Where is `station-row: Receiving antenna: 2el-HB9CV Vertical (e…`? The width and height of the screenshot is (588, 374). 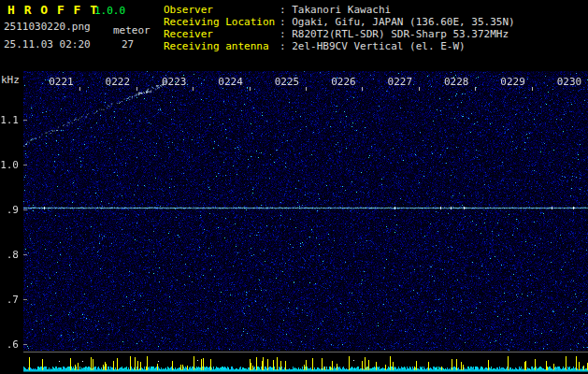 station-row: Receiving antenna: 2el-HB9CV Vertical (e… is located at coordinates (339, 47).